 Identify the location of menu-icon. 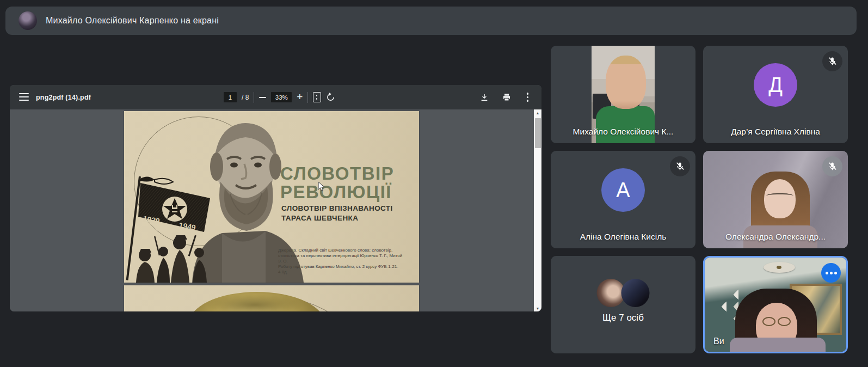
(24, 97).